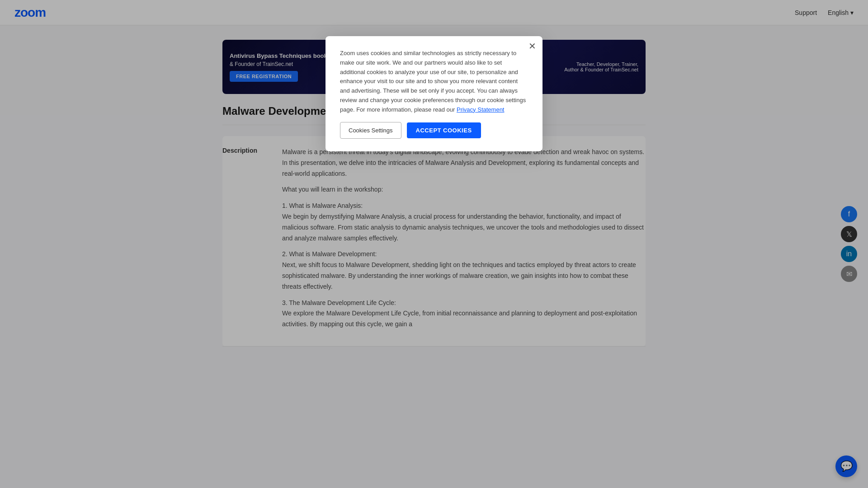  What do you see at coordinates (434, 130) in the screenshot?
I see `cookie-actions: Cookies Settings ACCEPT COOKIES` at bounding box center [434, 130].